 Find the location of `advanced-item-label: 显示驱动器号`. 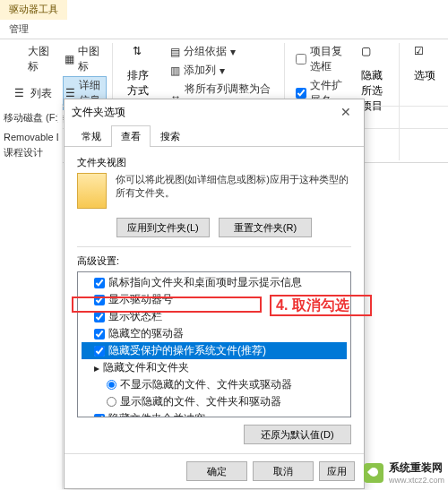

advanced-item-label: 显示驱动器号 is located at coordinates (141, 299).